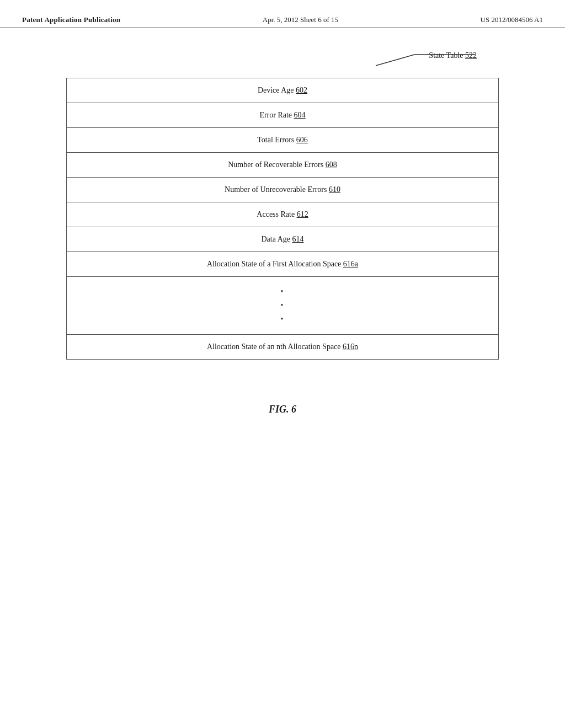 The width and height of the screenshot is (565, 728). I want to click on ref-616n: 616n, so click(350, 346).